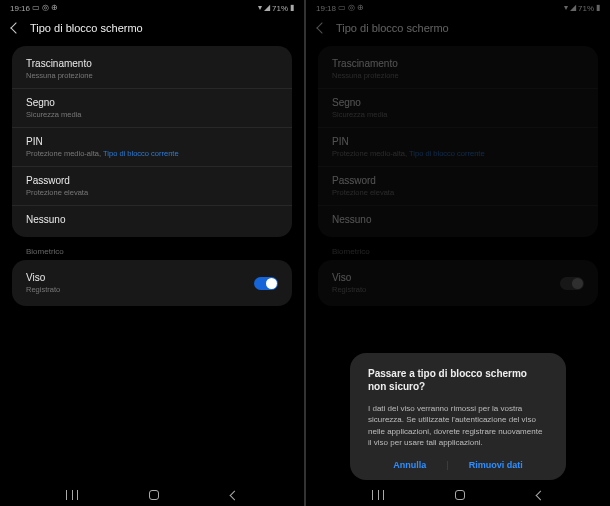 Image resolution: width=610 pixels, height=506 pixels. What do you see at coordinates (458, 465) in the screenshot?
I see `dialog-actions: Annulla | Rimuovi dati` at bounding box center [458, 465].